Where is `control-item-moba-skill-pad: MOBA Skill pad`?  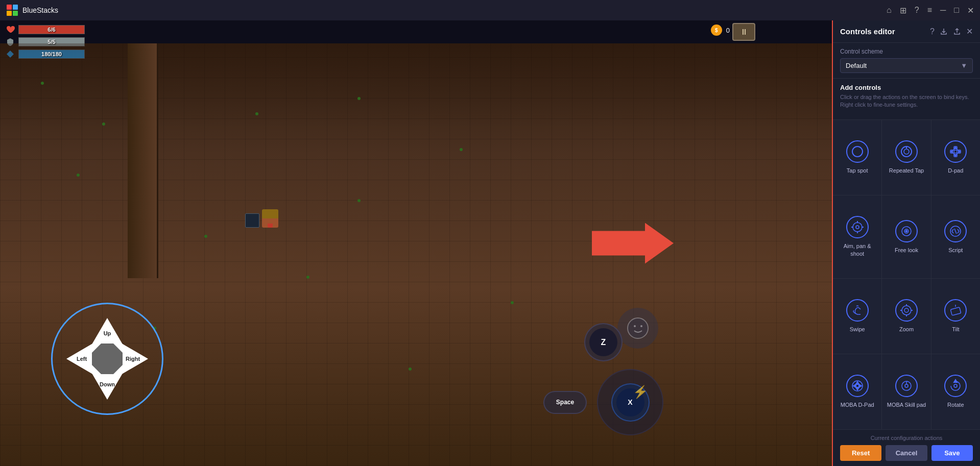 control-item-moba-skill-pad: MOBA Skill pad is located at coordinates (906, 392).